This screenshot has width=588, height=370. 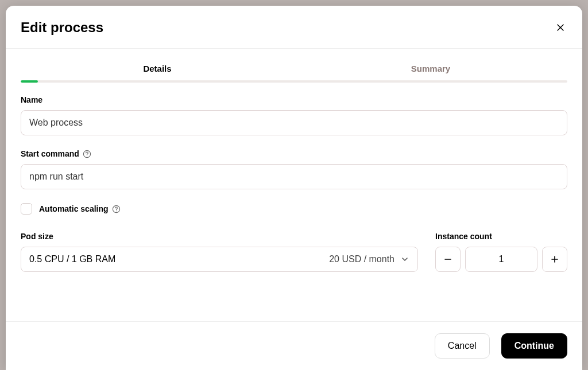 I want to click on podsize-label: Pod size, so click(x=219, y=236).